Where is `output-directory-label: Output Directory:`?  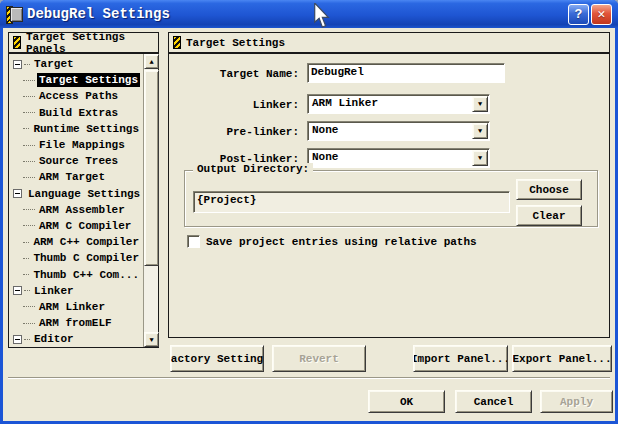
output-directory-label: Output Directory: is located at coordinates (253, 169).